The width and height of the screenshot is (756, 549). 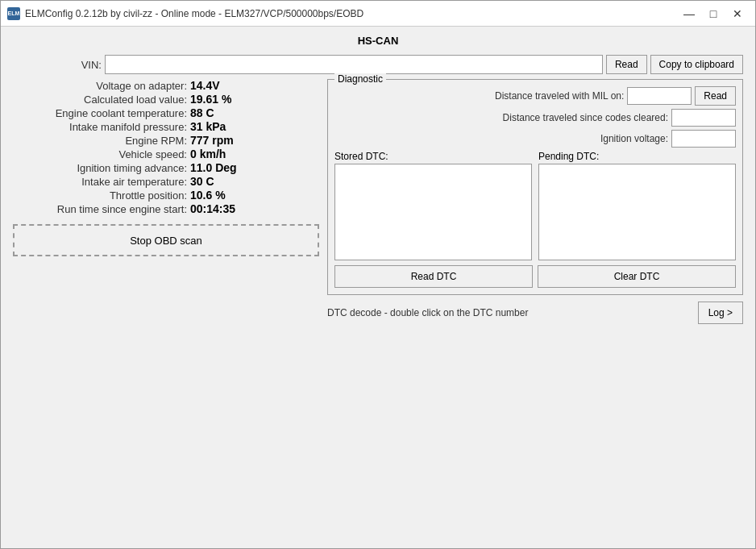 I want to click on data-field-value: 11.0 Deg, so click(x=239, y=168).